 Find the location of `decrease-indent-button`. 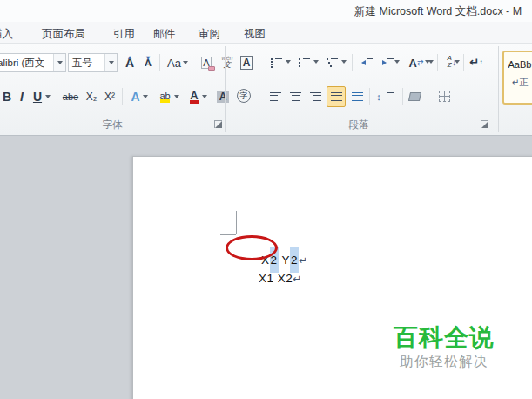

decrease-indent-button is located at coordinates (367, 63).